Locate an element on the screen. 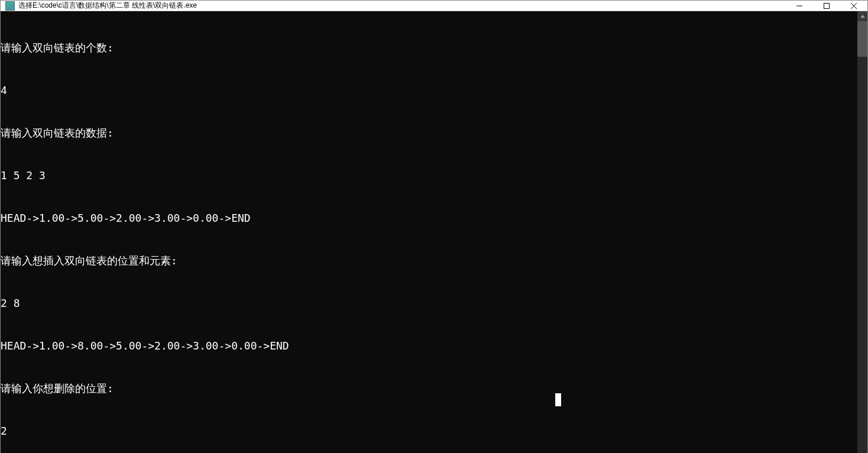 The width and height of the screenshot is (868, 453). scroll-up-button is located at coordinates (862, 17).